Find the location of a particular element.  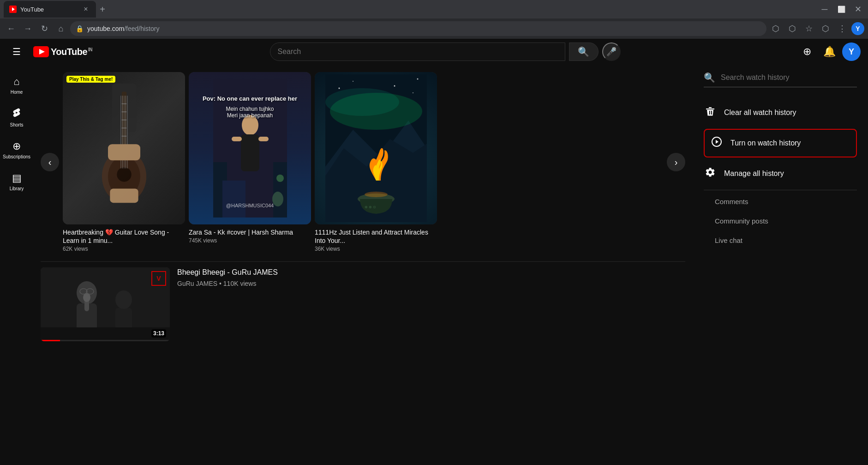

tab-close-button: × is located at coordinates (86, 9).